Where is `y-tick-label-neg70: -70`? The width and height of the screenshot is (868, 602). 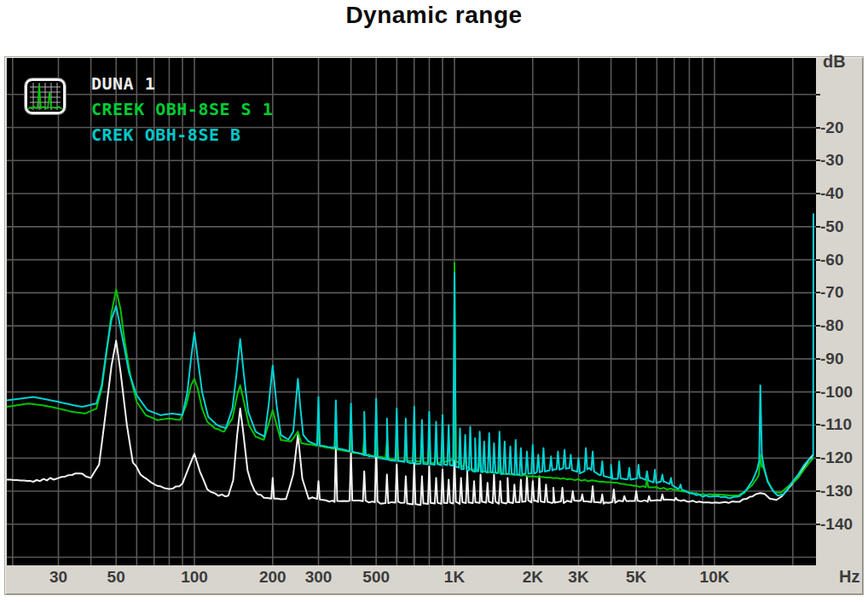 y-tick-label-neg70: -70 is located at coordinates (832, 292).